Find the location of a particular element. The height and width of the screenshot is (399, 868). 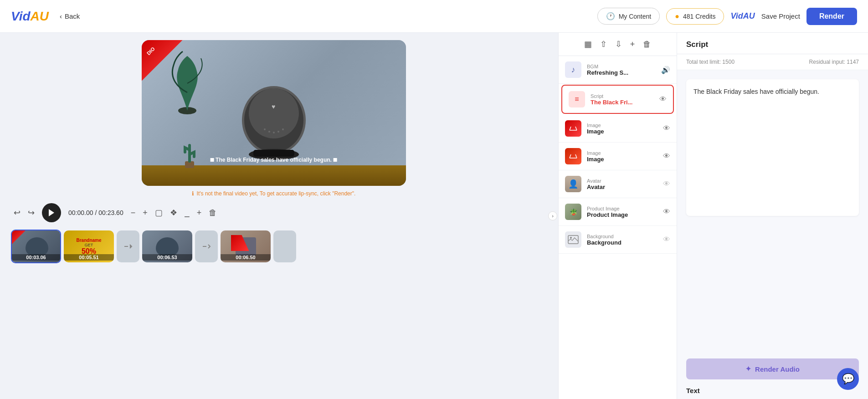

layer-bgm-name: Refreshing S... is located at coordinates (621, 73).